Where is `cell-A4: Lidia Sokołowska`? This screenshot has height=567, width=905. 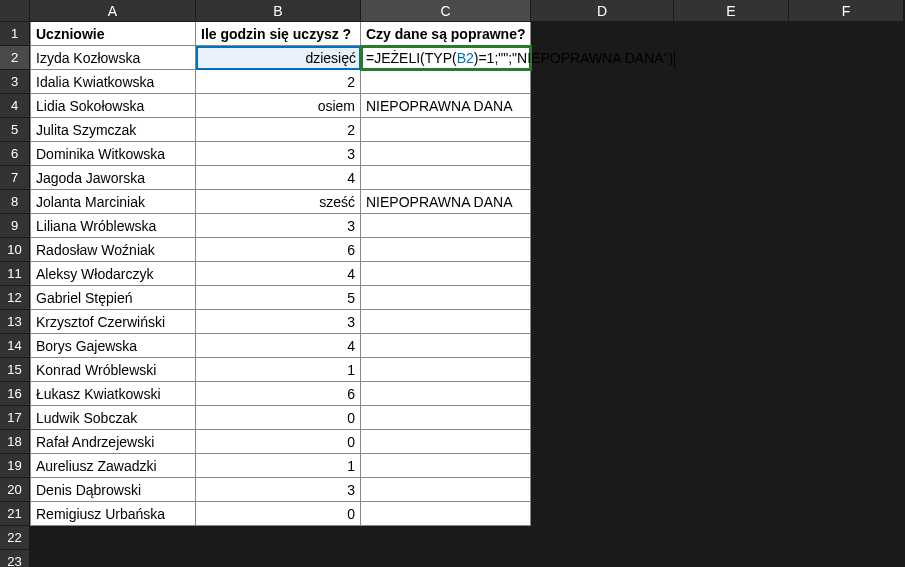
cell-A4: Lidia Sokołowska is located at coordinates (113, 106).